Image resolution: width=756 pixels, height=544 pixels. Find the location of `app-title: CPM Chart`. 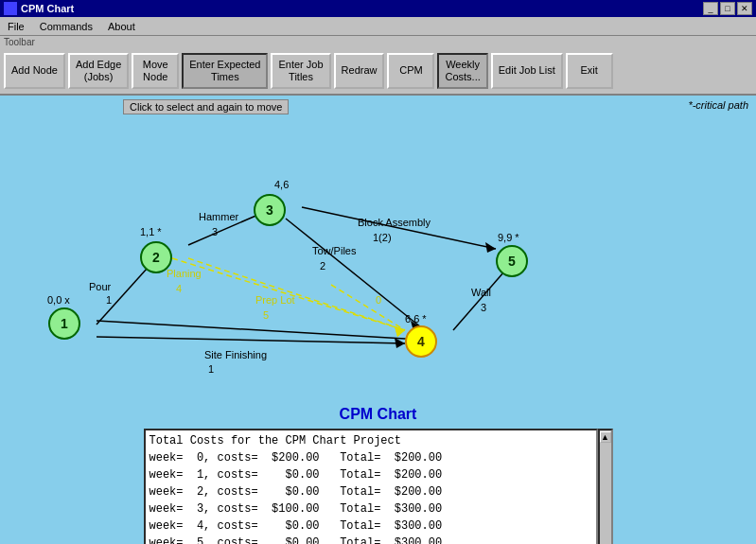

app-title: CPM Chart is located at coordinates (47, 9).